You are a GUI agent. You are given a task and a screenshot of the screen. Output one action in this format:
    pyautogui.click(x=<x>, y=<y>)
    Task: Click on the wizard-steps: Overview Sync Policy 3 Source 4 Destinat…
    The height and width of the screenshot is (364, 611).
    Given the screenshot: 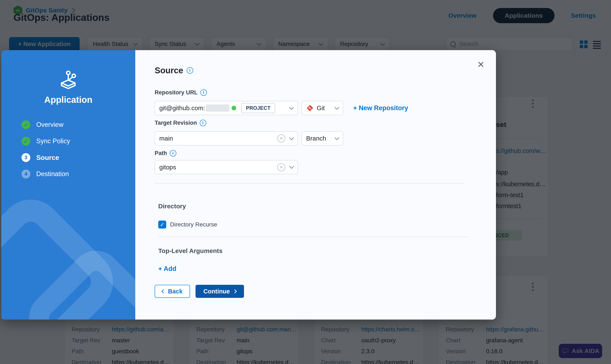 What is the action you would take?
    pyautogui.click(x=46, y=149)
    